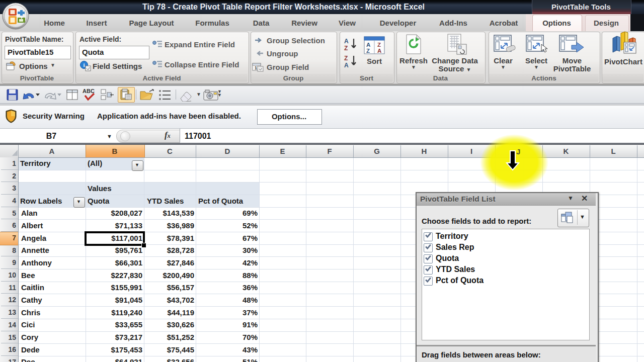 The width and height of the screenshot is (644, 362). Describe the element at coordinates (84, 65) in the screenshot. I see `svg-text: i` at that location.